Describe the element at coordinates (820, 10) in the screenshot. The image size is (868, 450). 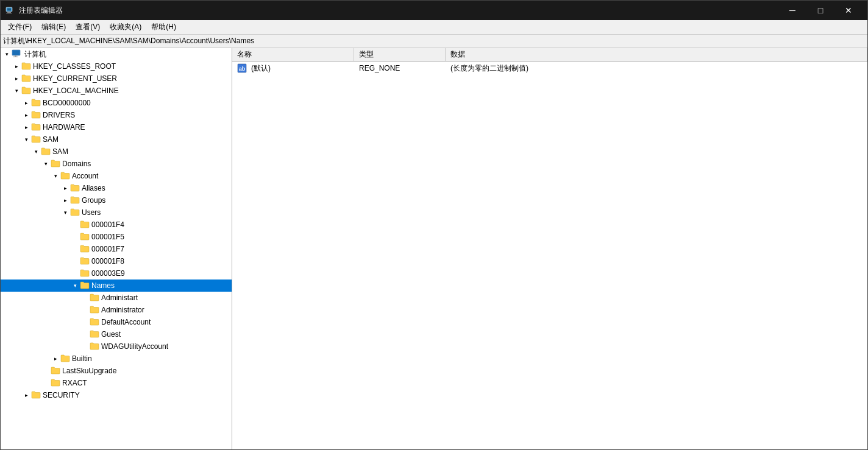
I see `window-controls: ─ □ ✕` at that location.